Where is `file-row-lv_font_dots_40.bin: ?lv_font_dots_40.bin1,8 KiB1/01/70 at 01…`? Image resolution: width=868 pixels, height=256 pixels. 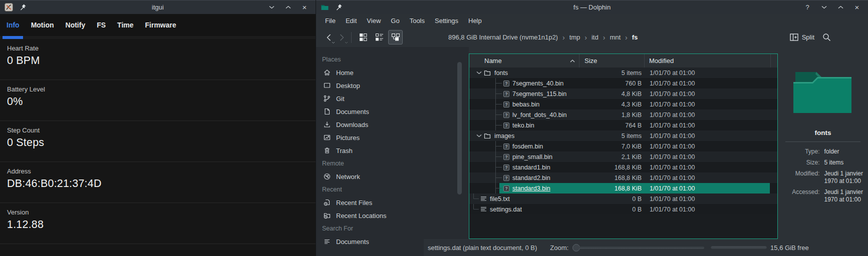 file-row-lv_font_dots_40.bin: ?lv_font_dots_40.bin1,8 KiB1/01/70 at 01… is located at coordinates (623, 115).